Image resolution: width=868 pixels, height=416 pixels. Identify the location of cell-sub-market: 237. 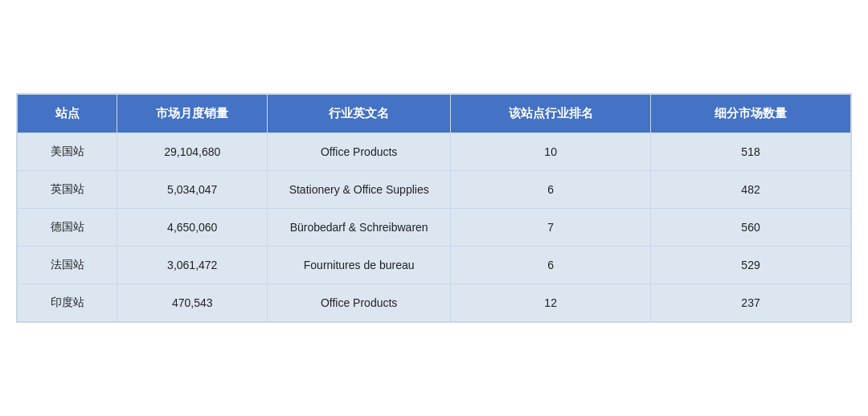
(751, 304).